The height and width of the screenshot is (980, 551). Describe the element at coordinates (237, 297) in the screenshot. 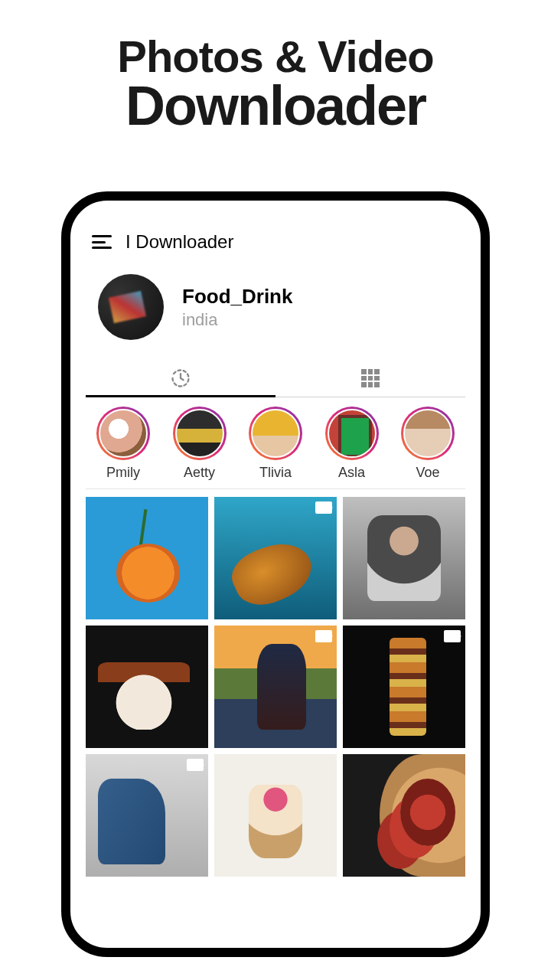

I see `profile-username: Food_Drink` at that location.